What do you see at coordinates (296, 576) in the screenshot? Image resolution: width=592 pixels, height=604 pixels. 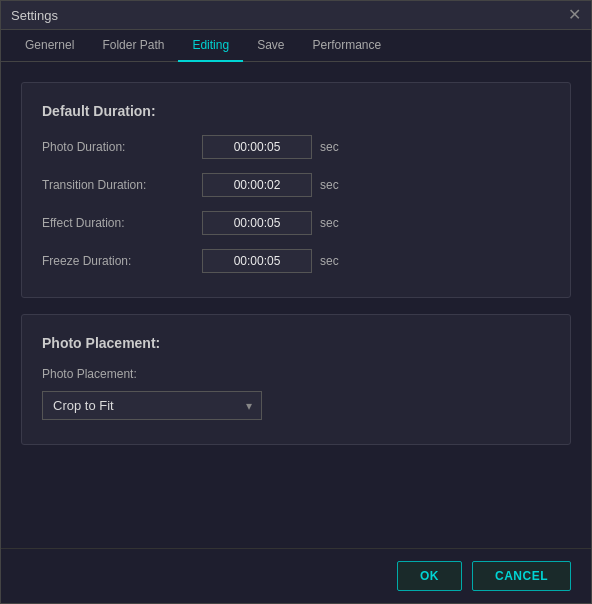 I see `footer: OK CANCEL` at bounding box center [296, 576].